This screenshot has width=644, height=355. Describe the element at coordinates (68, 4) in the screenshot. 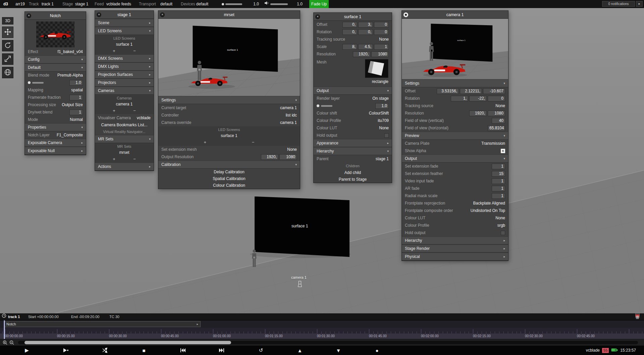

I see `stage-menu-label: Stage` at that location.